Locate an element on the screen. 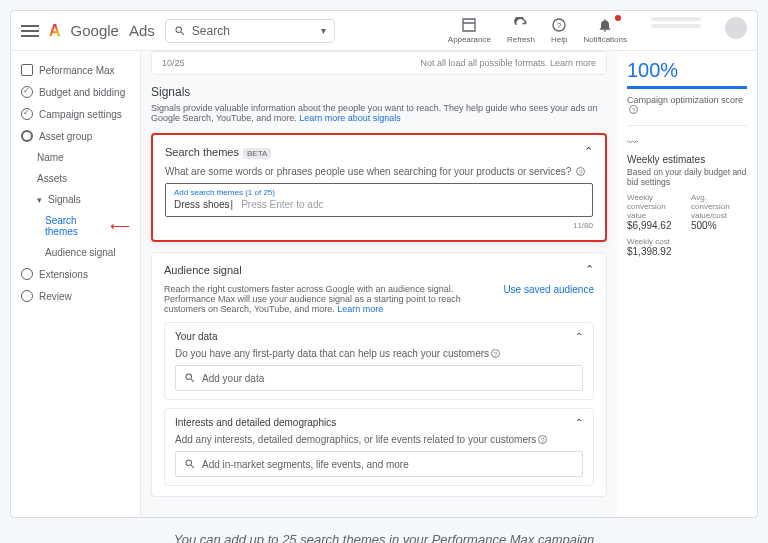 Image resolution: width=768 pixels, height=543 pixels. weekly-estimates-title: Weekly estimates is located at coordinates (687, 160).